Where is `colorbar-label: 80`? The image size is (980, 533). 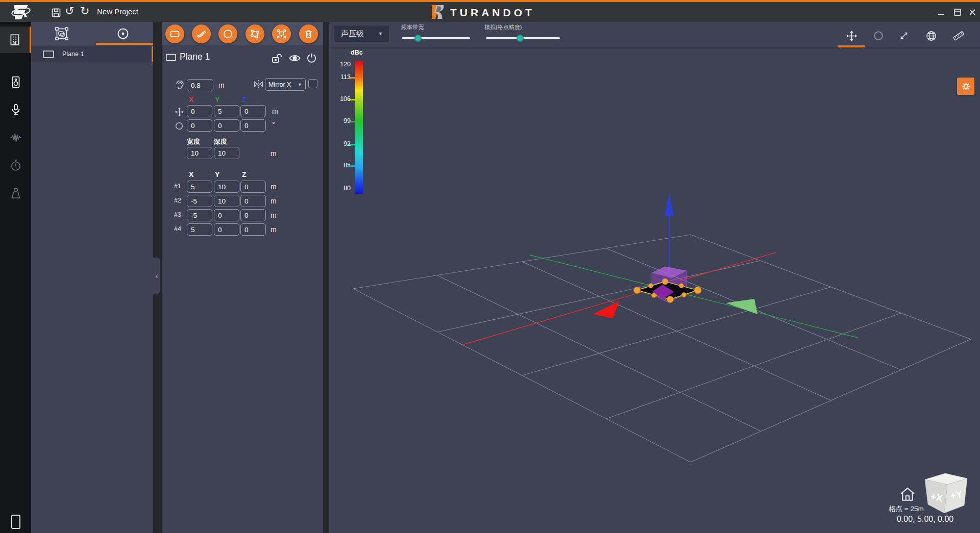
colorbar-label: 80 is located at coordinates (341, 188).